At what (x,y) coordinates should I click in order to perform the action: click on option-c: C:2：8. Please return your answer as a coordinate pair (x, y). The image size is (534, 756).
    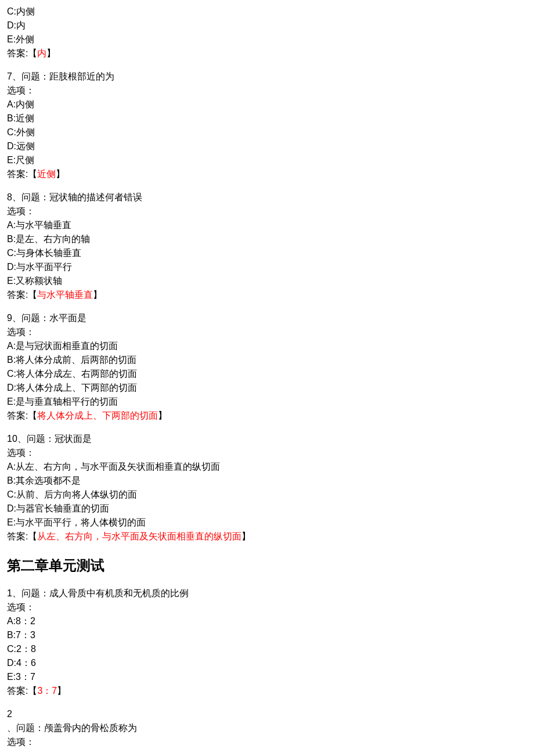
    Looking at the image, I should click on (267, 649).